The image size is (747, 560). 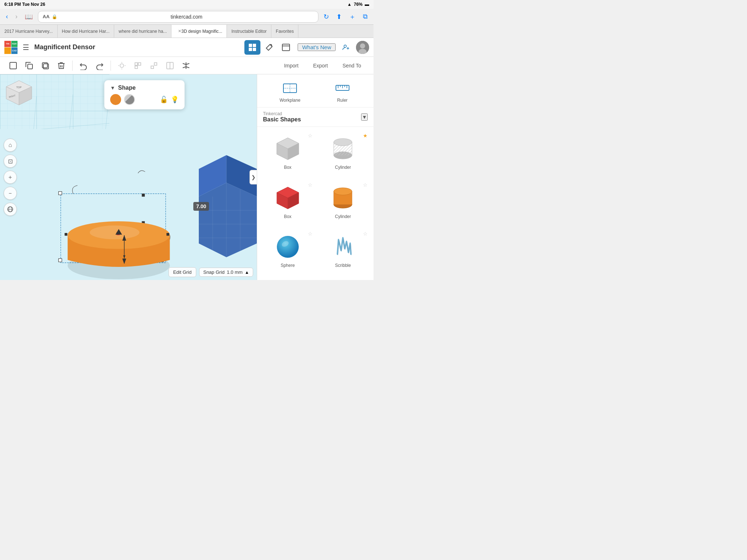 What do you see at coordinates (187, 17) in the screenshot?
I see `url-text: tinkercad.com` at bounding box center [187, 17].